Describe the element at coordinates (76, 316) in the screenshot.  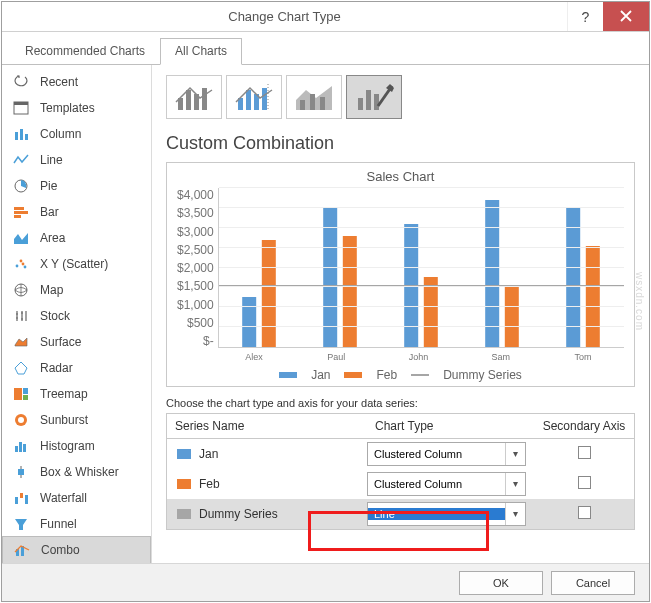
I see `sidebar-item-stock: Stock` at that location.